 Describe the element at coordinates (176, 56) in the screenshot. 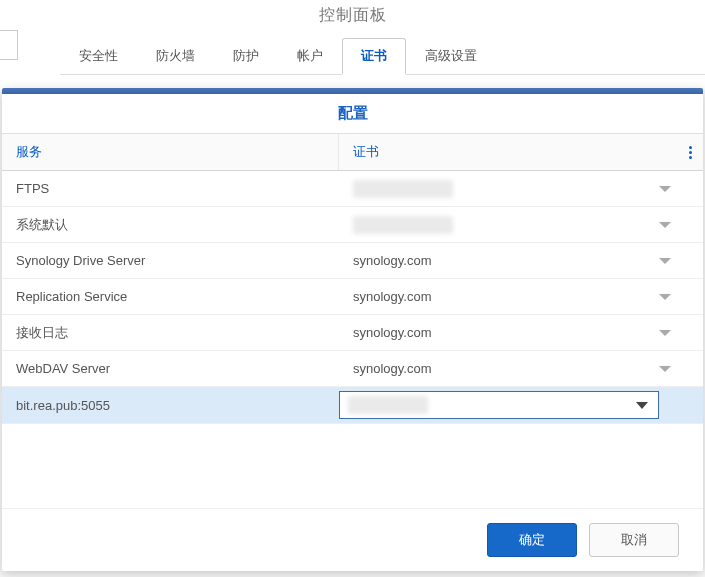

I see `tab-firewall: 防火墙` at that location.